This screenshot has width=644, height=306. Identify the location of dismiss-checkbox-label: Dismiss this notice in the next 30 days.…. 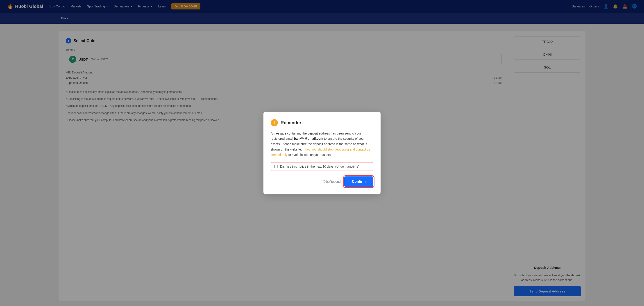
(320, 167).